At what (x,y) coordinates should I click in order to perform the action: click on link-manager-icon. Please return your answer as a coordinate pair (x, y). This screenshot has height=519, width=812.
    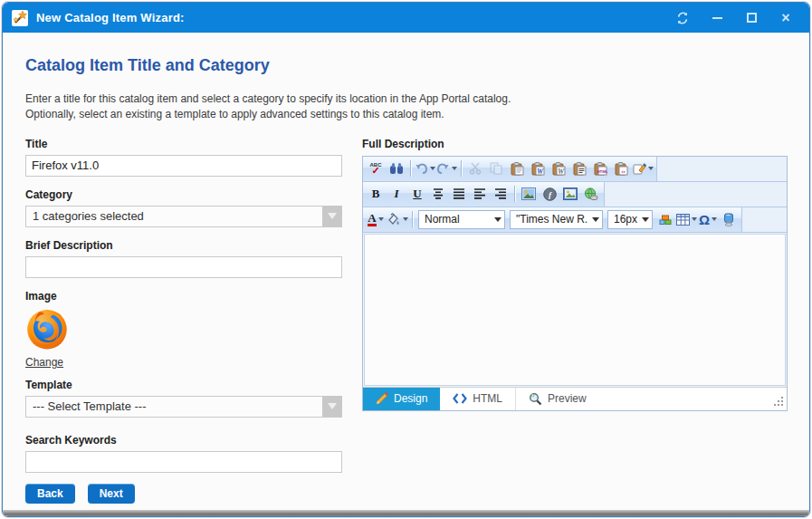
    Looking at the image, I should click on (591, 194).